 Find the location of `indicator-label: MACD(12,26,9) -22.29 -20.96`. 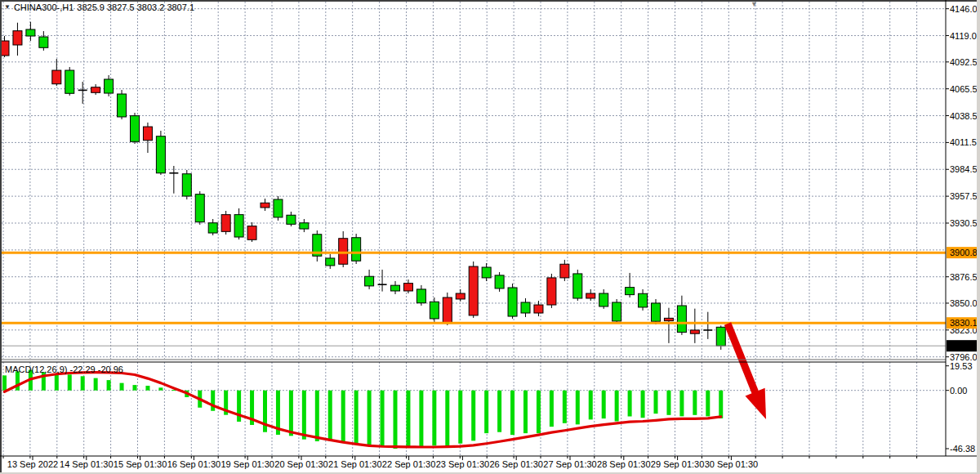

indicator-label: MACD(12,26,9) -22.29 -20.96 is located at coordinates (64, 369).